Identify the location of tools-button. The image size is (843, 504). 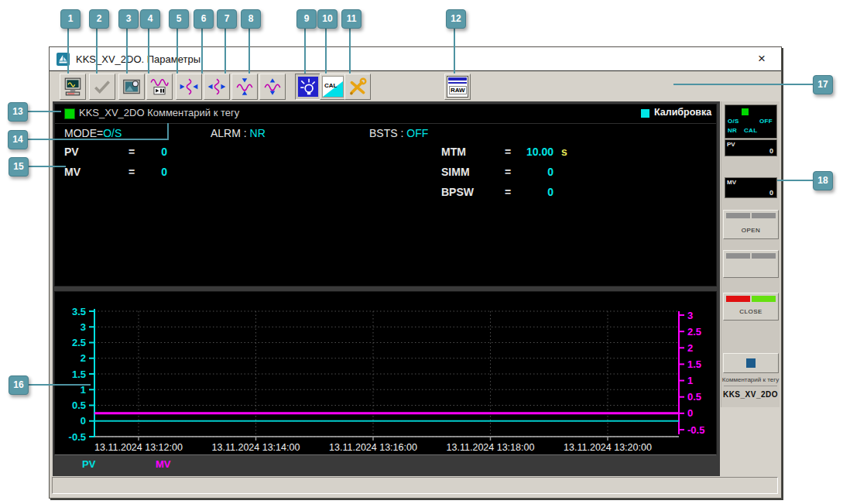
(358, 87).